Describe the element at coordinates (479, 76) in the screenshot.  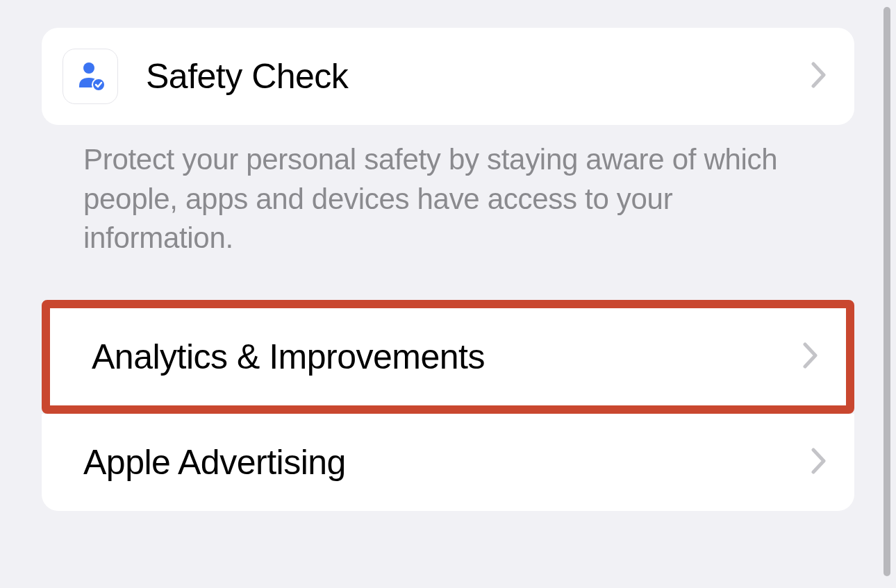
I see `safety-check-label: Safety Check` at that location.